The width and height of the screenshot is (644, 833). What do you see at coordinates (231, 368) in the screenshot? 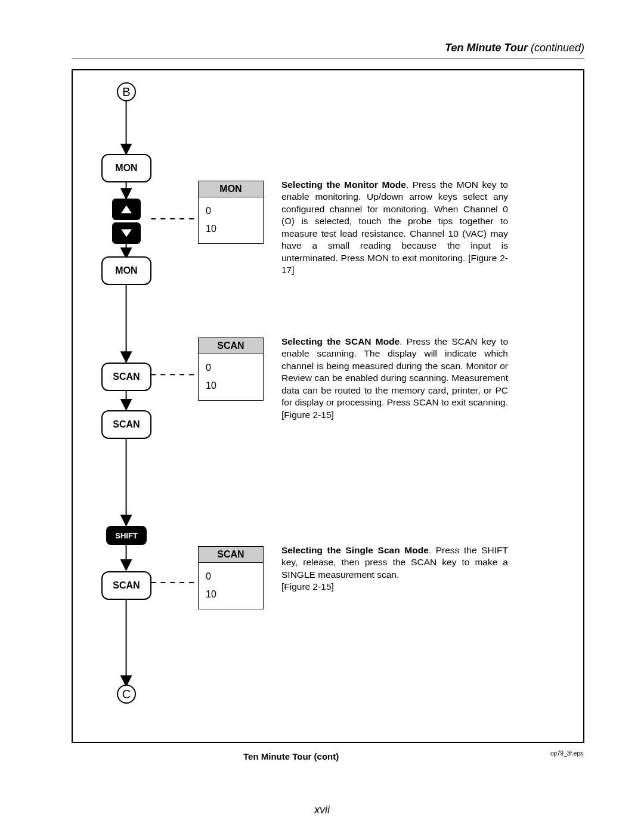
I see `scan-box-a-line1: 0` at bounding box center [231, 368].